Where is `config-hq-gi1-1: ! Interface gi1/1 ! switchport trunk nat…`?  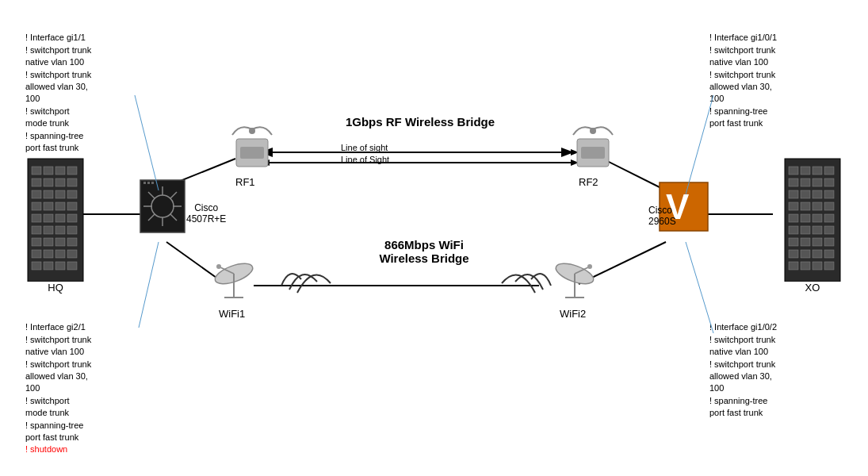 config-hq-gi1-1: ! Interface gi1/1 ! switchport trunk nat… is located at coordinates (89, 87).